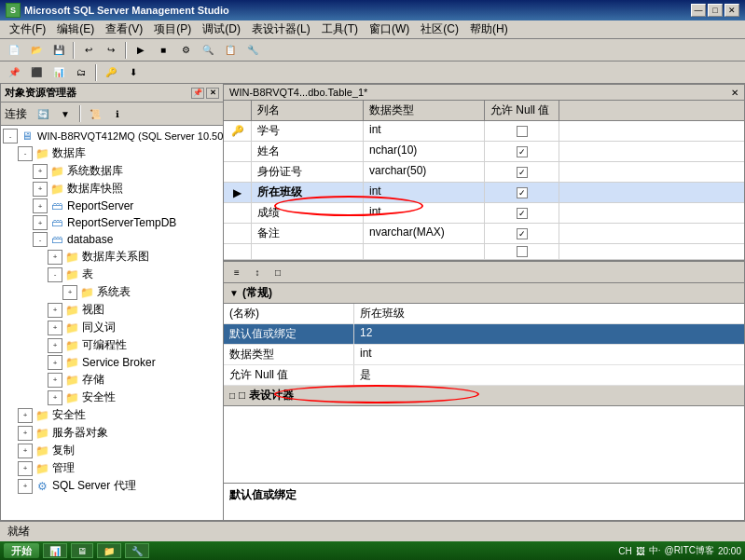 This screenshot has height=560, width=745. I want to click on menu-debug: 调试(D), so click(222, 30).